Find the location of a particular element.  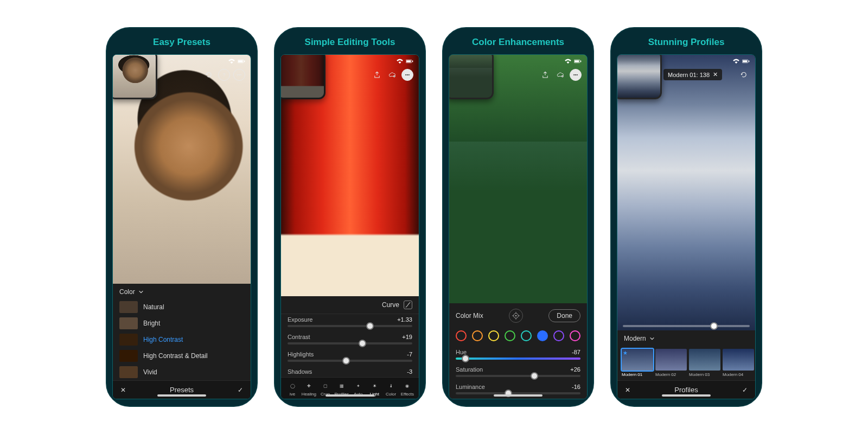

intensity-slider is located at coordinates (686, 326).